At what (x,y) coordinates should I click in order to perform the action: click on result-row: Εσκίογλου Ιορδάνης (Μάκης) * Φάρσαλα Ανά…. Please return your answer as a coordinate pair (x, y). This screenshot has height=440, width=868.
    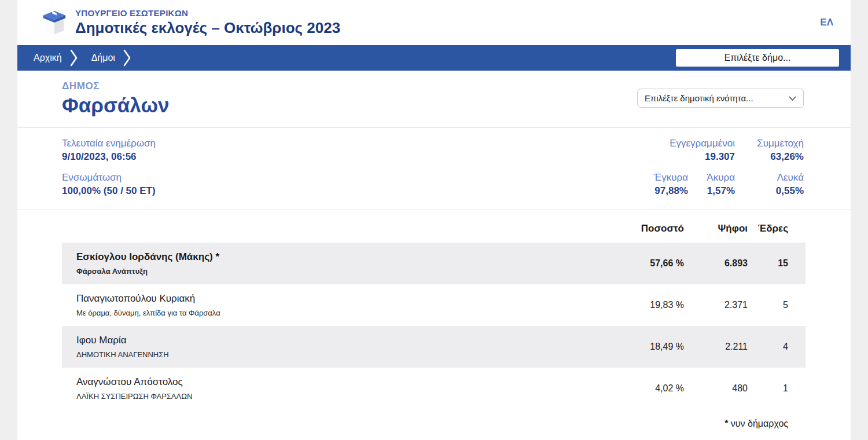
    Looking at the image, I should click on (434, 263).